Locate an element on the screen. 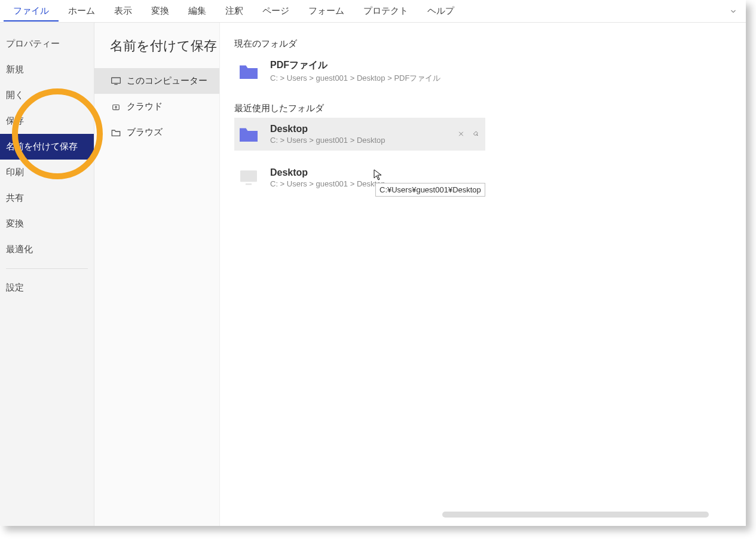 The image size is (756, 554). sidebar-item-properties: プロパティー is located at coordinates (47, 44).